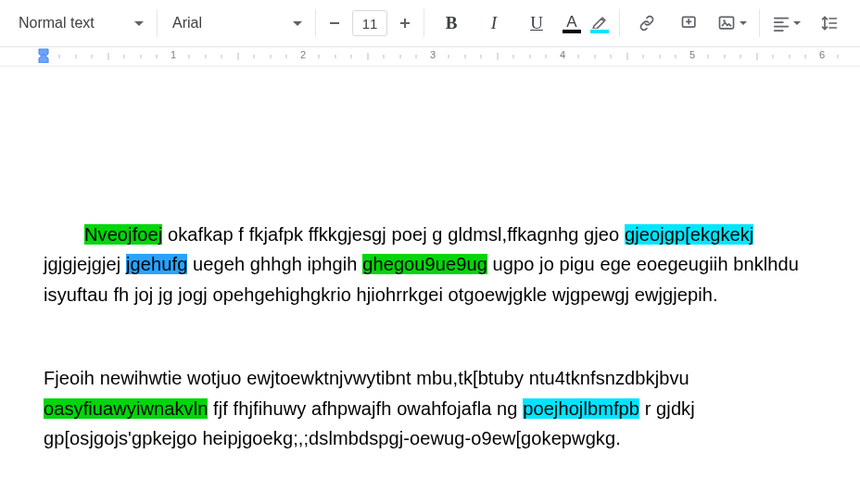 This screenshot has width=860, height=504. Describe the element at coordinates (494, 23) in the screenshot. I see `italic-button: I` at that location.